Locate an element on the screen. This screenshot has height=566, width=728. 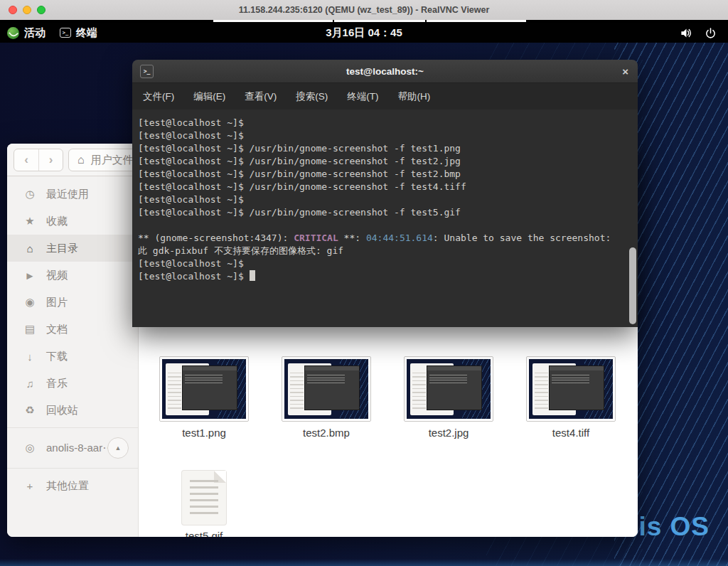
forward-button: › is located at coordinates (50, 160).